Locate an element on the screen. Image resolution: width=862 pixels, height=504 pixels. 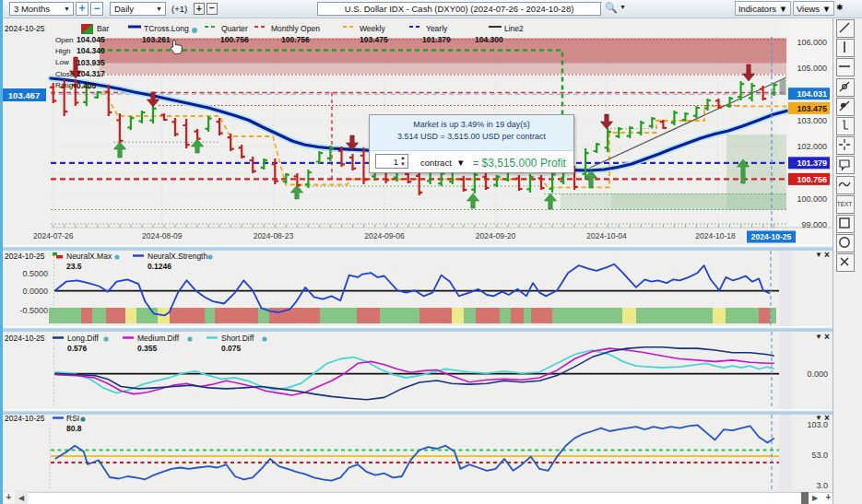
svg-text: 0.000 is located at coordinates (817, 374).